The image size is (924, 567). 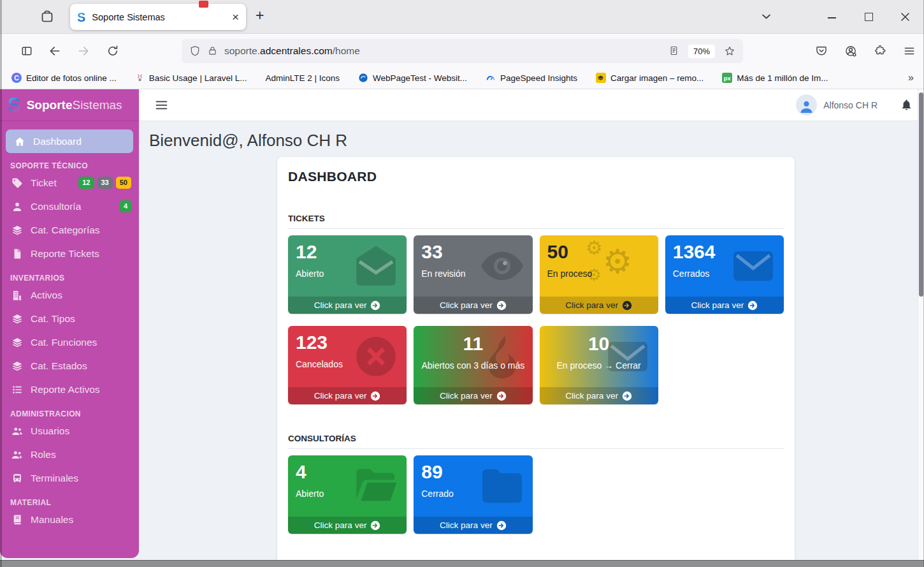 I want to click on bookmark-item: PageSpeed Insights, so click(x=531, y=78).